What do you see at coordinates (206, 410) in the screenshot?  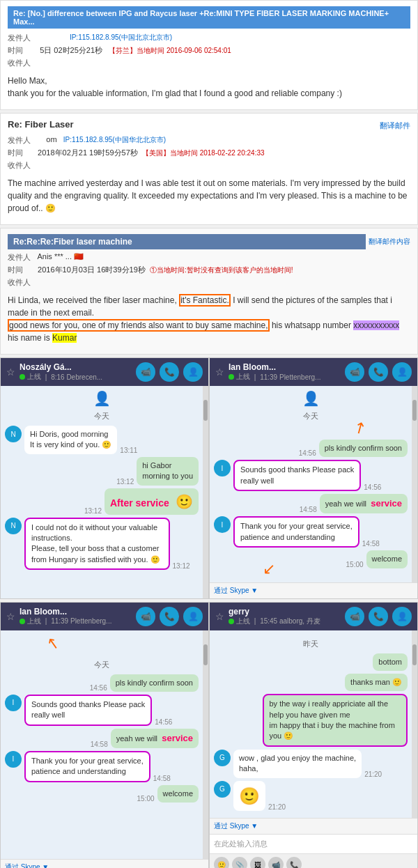 I see `scrollbar-thumb` at bounding box center [206, 410].